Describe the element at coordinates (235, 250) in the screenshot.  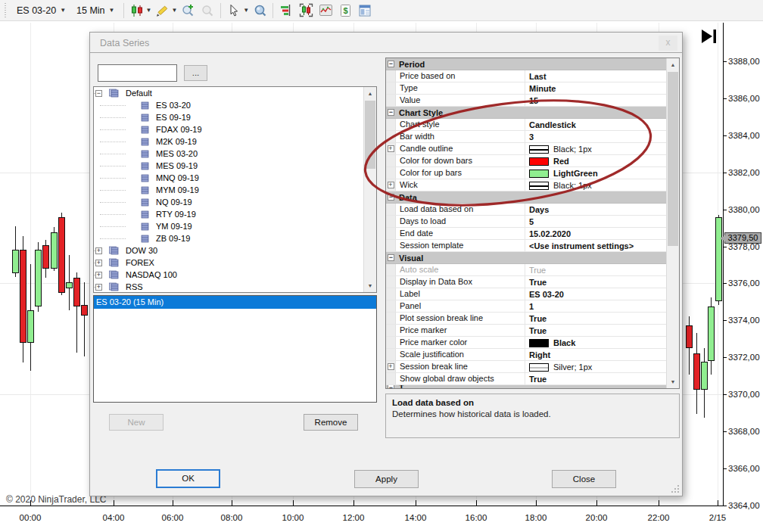
I see `tree-item-dow-30: +DOW 30` at that location.